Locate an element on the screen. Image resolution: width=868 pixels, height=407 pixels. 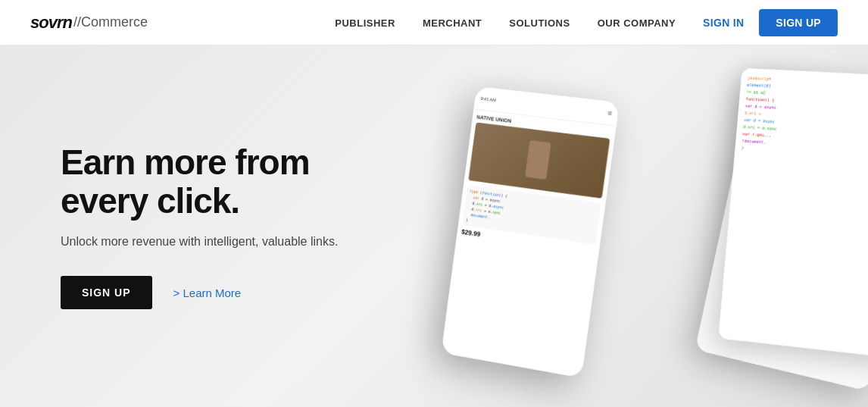
device-front: 9:41 AM ≡ NATIVE UNION type (function() … is located at coordinates (530, 232).